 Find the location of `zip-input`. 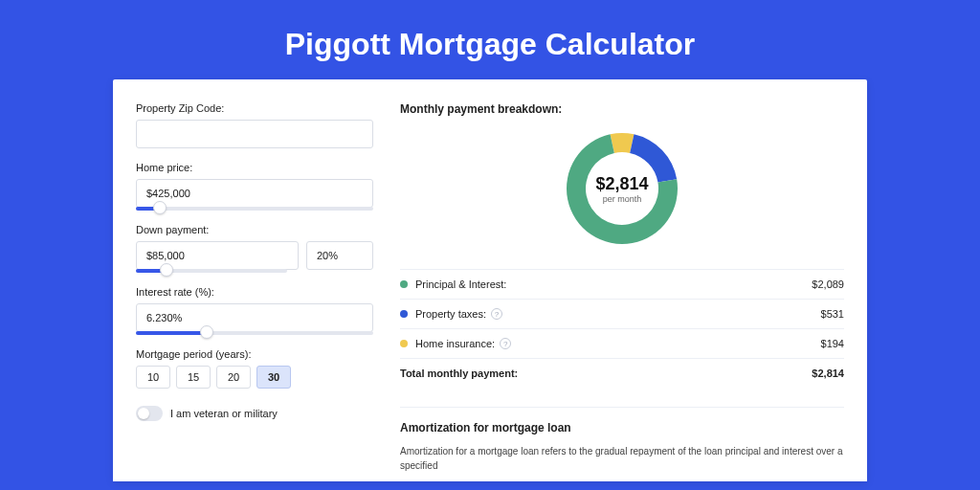

zip-input is located at coordinates (255, 134).